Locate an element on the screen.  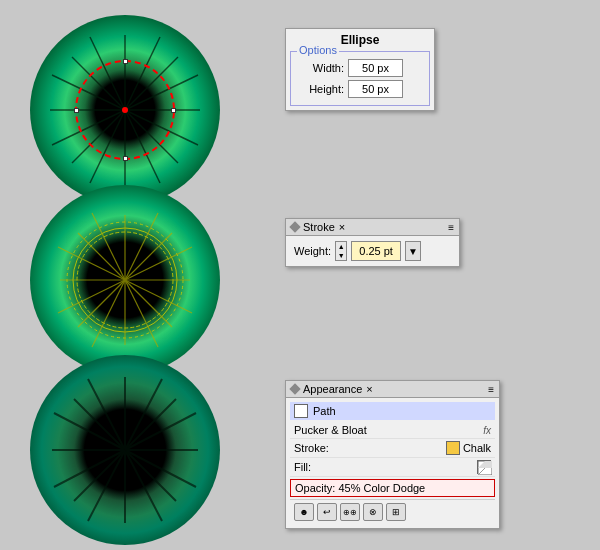
stroke-color-swatch is located at coordinates (453, 448).